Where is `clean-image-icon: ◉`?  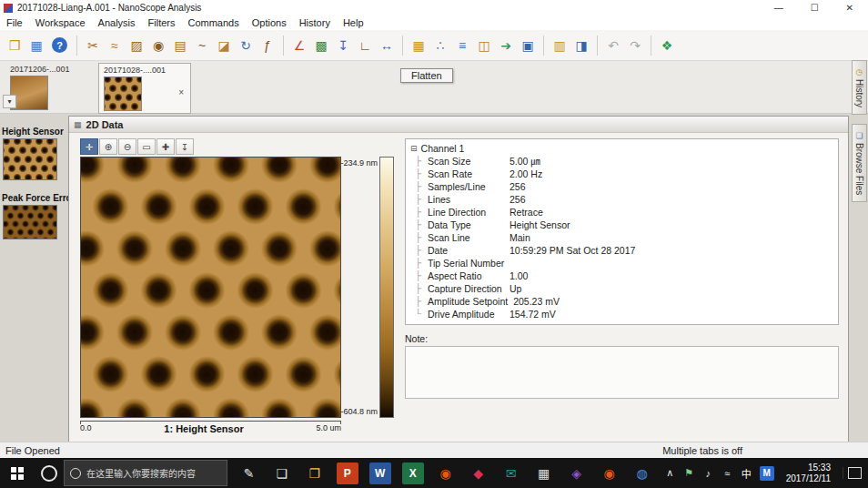 clean-image-icon: ◉ is located at coordinates (158, 46).